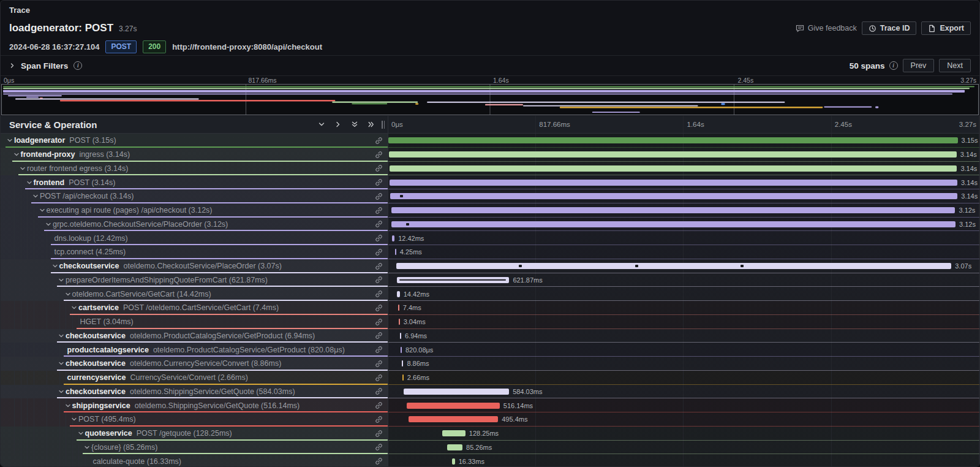  What do you see at coordinates (490, 434) in the screenshot?
I see `span-row: quoteservicePOST /getquote (128.25ms)128…` at bounding box center [490, 434].